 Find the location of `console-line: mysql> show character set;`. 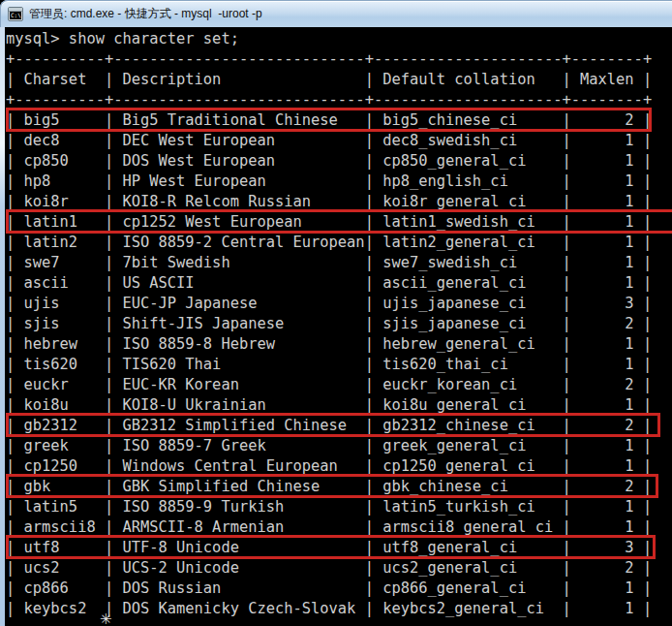

console-line: mysql> show character set; is located at coordinates (339, 39).